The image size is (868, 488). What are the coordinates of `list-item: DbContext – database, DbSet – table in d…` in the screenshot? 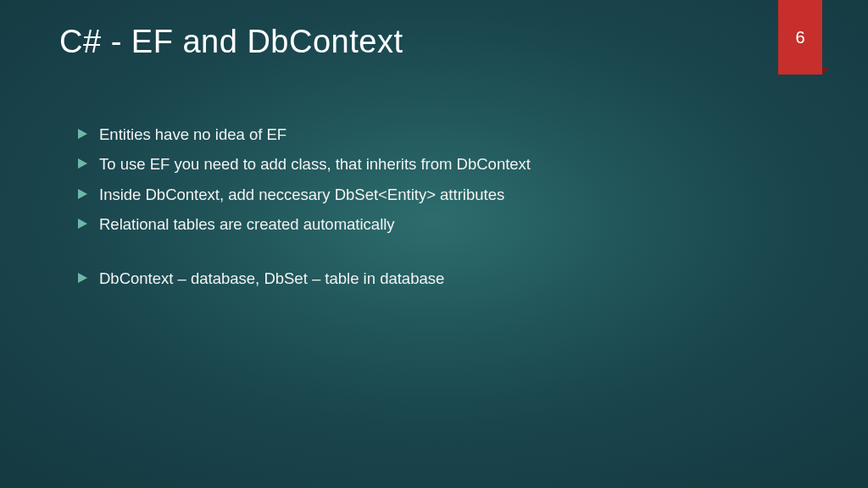 It's located at (443, 278).